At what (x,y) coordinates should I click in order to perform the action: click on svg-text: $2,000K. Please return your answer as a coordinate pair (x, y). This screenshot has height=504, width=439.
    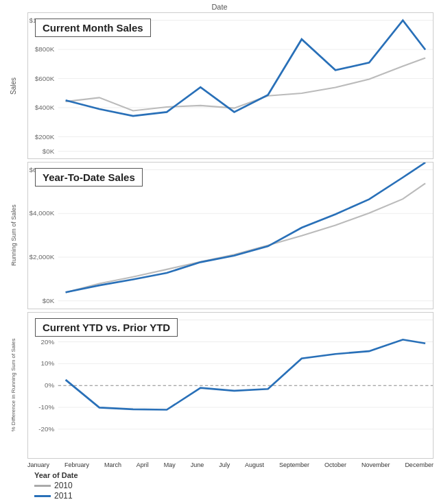
    Looking at the image, I should click on (43, 258).